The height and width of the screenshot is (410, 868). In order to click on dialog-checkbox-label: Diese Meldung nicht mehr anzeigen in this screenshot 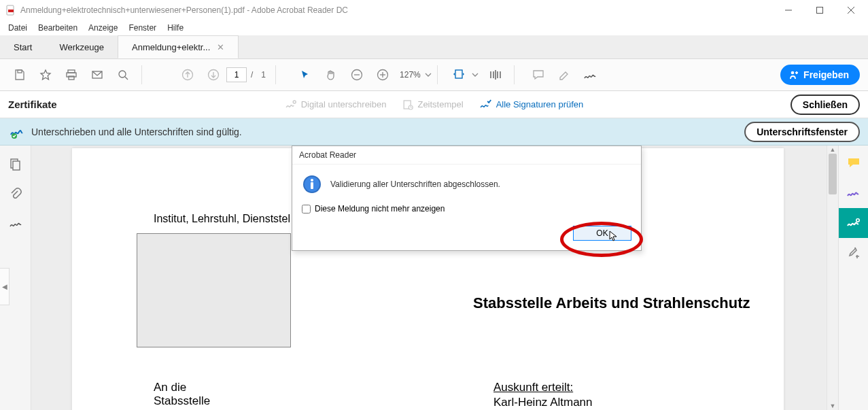, I will do `click(379, 209)`.